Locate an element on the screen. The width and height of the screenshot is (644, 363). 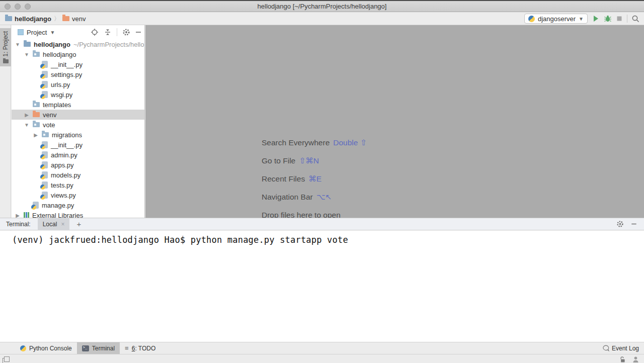
status-bar is located at coordinates (322, 358).